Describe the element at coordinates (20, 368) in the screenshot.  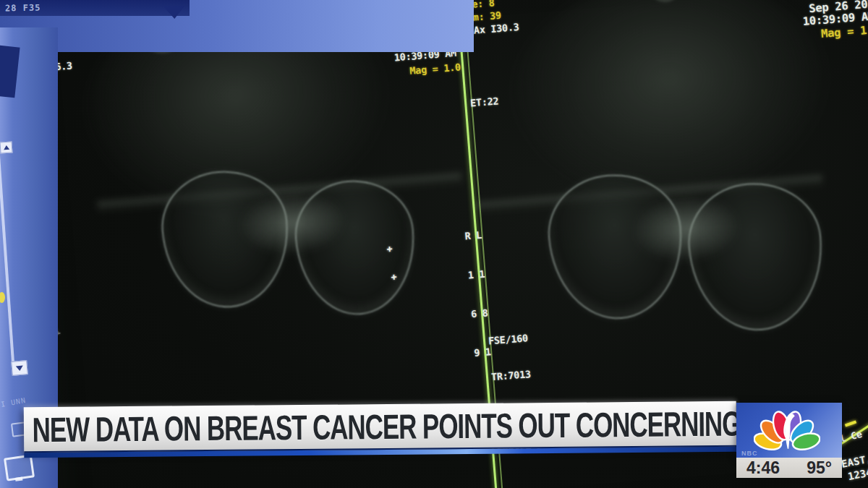
I see `scroll-down-icon` at that location.